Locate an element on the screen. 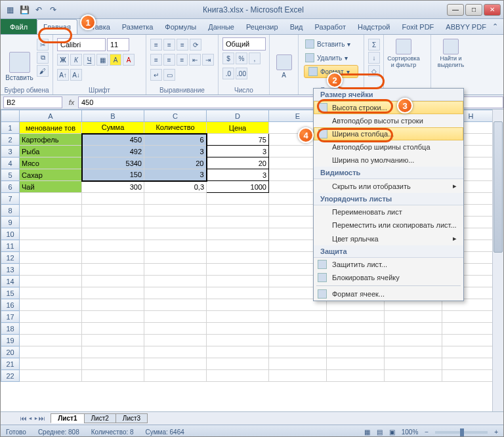  row-header: 11 is located at coordinates (10, 246).